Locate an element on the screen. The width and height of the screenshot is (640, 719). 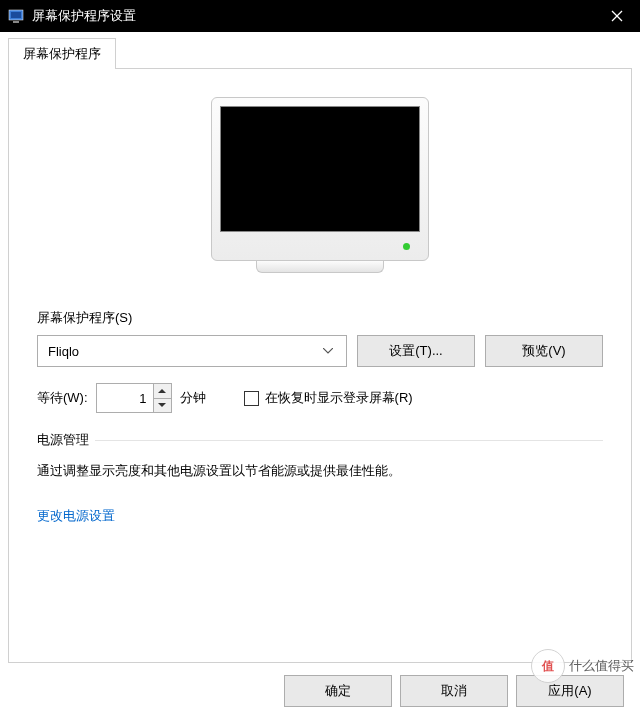
chevron-up-icon is located at coordinates (162, 391).